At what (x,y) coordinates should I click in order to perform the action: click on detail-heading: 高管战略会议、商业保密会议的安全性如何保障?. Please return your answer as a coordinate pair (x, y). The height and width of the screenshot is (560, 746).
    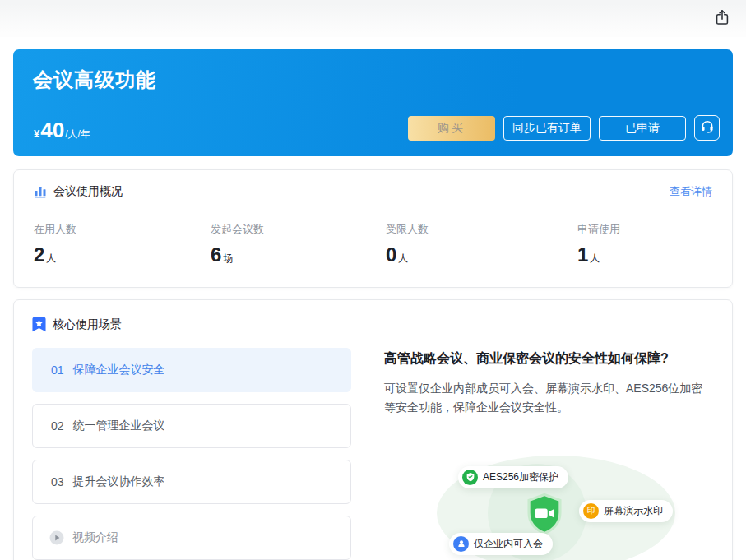
    Looking at the image, I should click on (549, 359).